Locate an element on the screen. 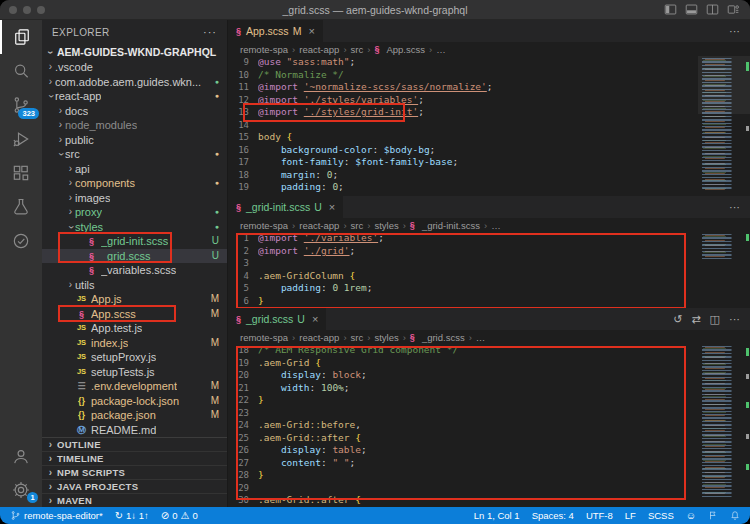 Image resolution: width=750 pixels, height=524 pixels. compare-icon: ⇄ is located at coordinates (696, 320).